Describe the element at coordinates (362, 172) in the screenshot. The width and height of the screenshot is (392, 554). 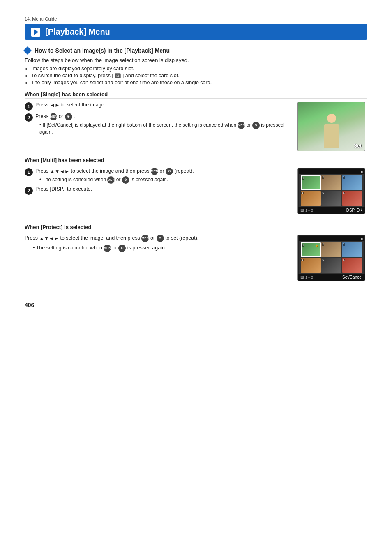
I see `card-slot-indicator: n` at that location.